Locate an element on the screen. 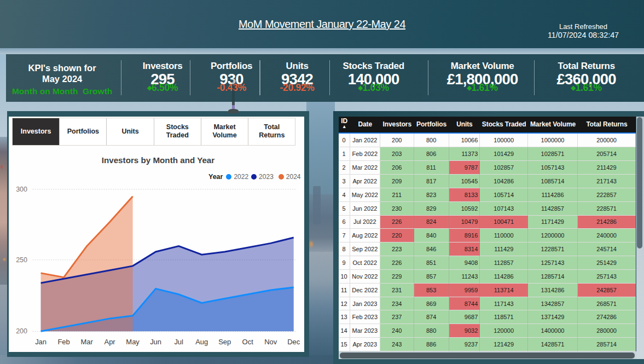  svg-text: Jan is located at coordinates (40, 342).